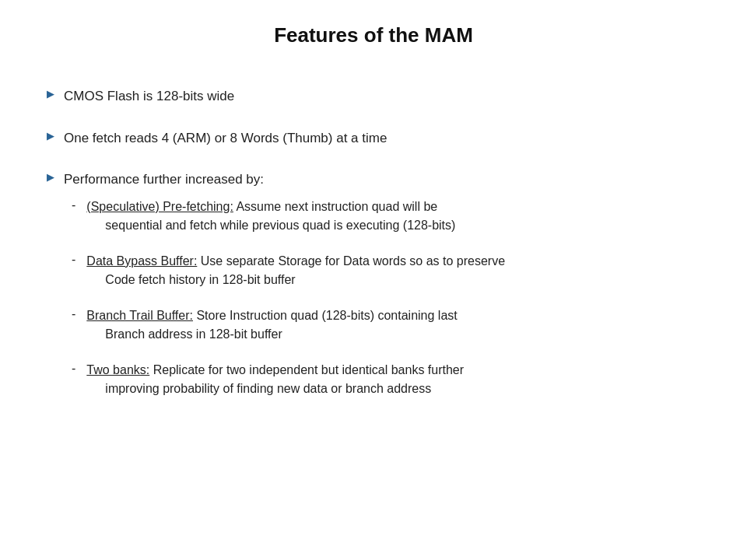 The width and height of the screenshot is (747, 560). What do you see at coordinates (296, 271) in the screenshot?
I see `sub-text-2: Data Bypass Buffer: Use separate Storage…` at bounding box center [296, 271].